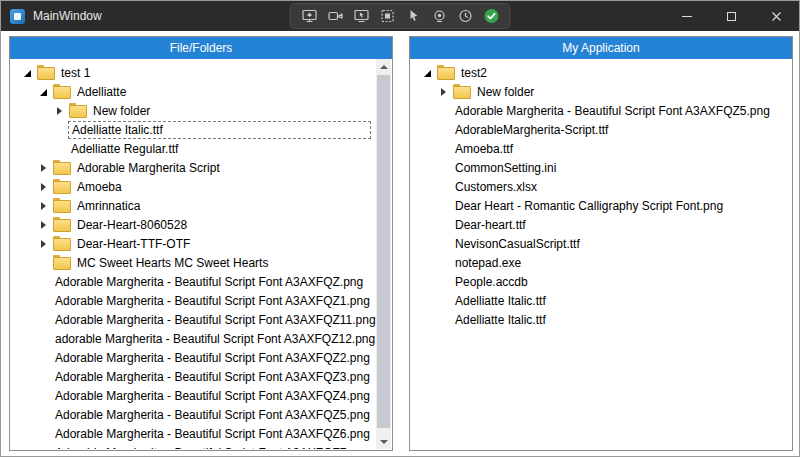  What do you see at coordinates (194, 72) in the screenshot?
I see `tree-item: test 1` at bounding box center [194, 72].